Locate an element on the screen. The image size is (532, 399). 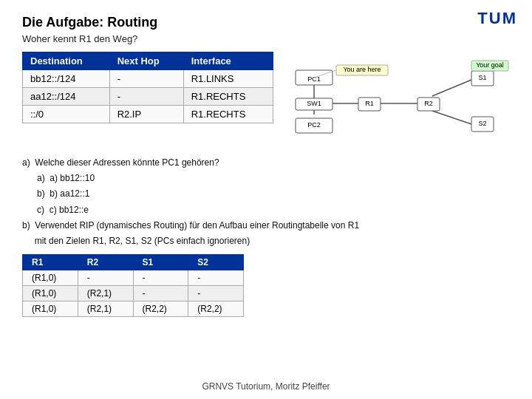
col-nexthop: Next Hop is located at coordinates (146, 61).